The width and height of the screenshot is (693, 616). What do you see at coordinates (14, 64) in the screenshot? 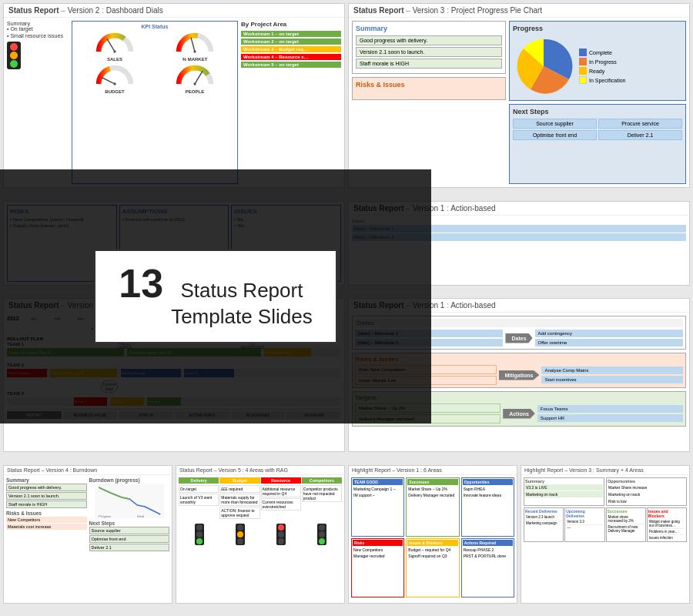
I see `tl-green` at bounding box center [14, 64].